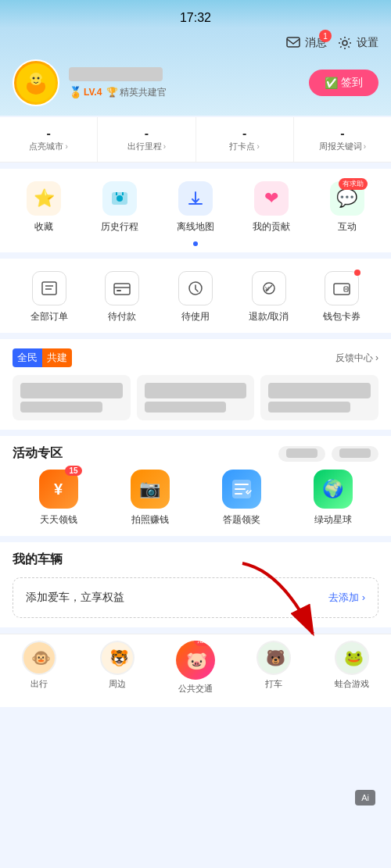 The height and width of the screenshot is (868, 391). What do you see at coordinates (120, 214) in the screenshot?
I see `menu-item-history: 历史行程` at bounding box center [120, 214].